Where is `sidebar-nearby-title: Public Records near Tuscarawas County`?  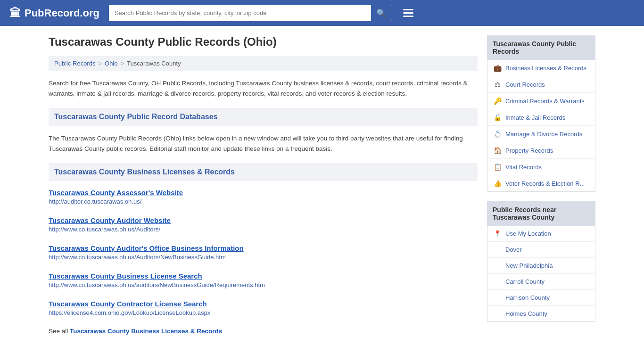
sidebar-nearby-title: Public Records near Tuscarawas County is located at coordinates (541, 214).